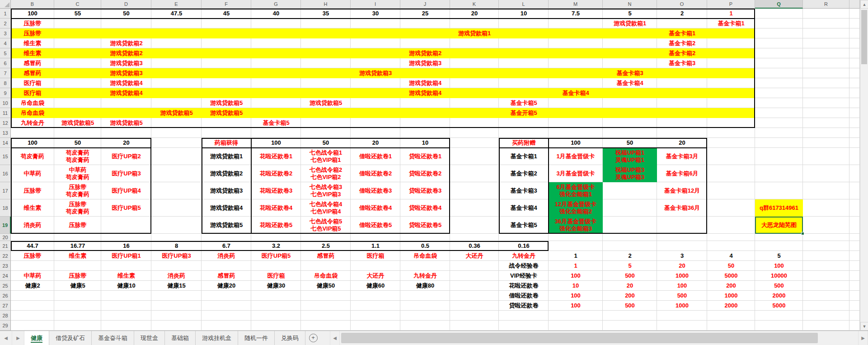 Image resolution: width=868 pixels, height=345 pixels. I want to click on cell-H22: 感冒药, so click(326, 256).